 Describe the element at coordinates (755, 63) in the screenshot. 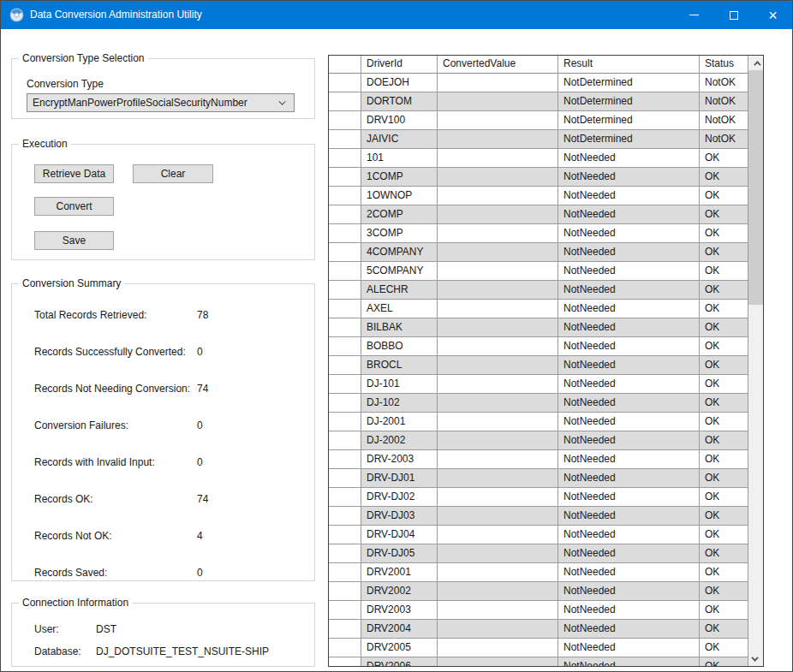

I see `scroll-up-button` at that location.